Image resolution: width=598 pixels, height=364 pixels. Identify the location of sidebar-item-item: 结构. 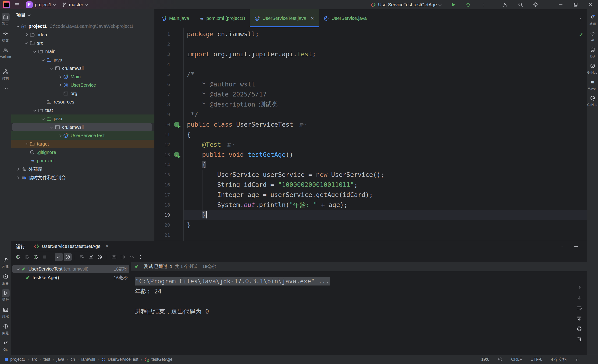
(6, 74).